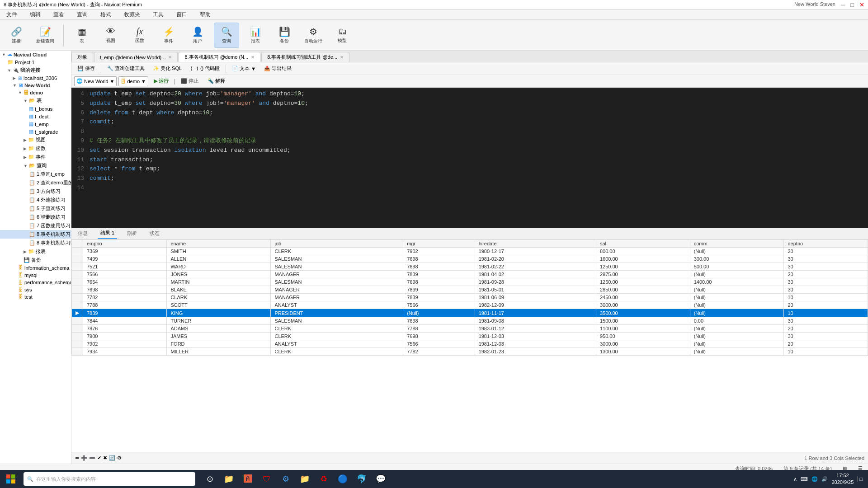  What do you see at coordinates (337, 244) in the screenshot?
I see `col-job: job` at bounding box center [337, 244].